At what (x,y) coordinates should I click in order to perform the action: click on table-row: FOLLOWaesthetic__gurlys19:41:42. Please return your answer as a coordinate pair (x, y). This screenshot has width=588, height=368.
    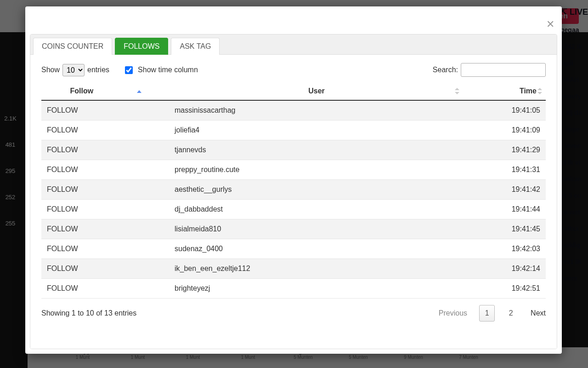
    Looking at the image, I should click on (294, 190).